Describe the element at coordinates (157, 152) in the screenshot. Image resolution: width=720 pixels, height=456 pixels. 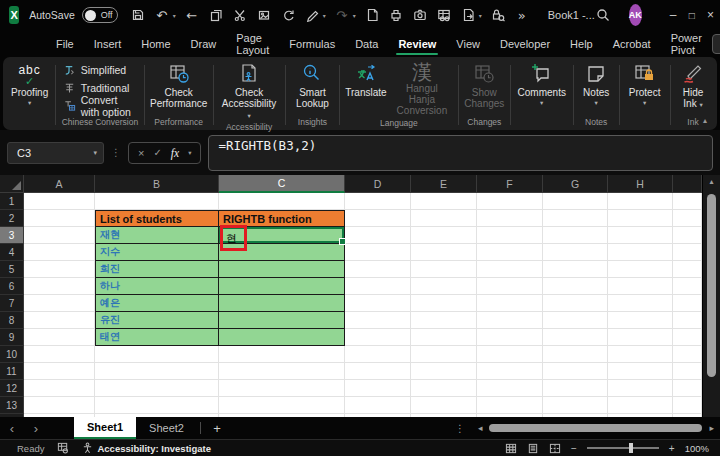
I see `enter-icon: ✓` at that location.